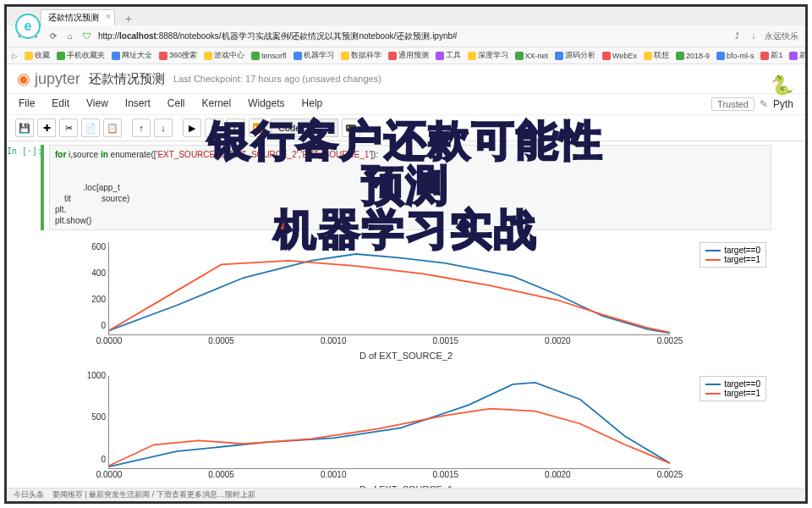 The height and width of the screenshot is (508, 812). What do you see at coordinates (132, 56) in the screenshot?
I see `bookmark-item: 网址大全` at bounding box center [132, 56].